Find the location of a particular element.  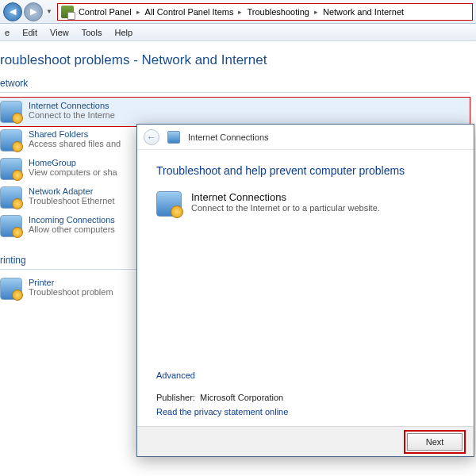

printer-icon is located at coordinates (11, 289).